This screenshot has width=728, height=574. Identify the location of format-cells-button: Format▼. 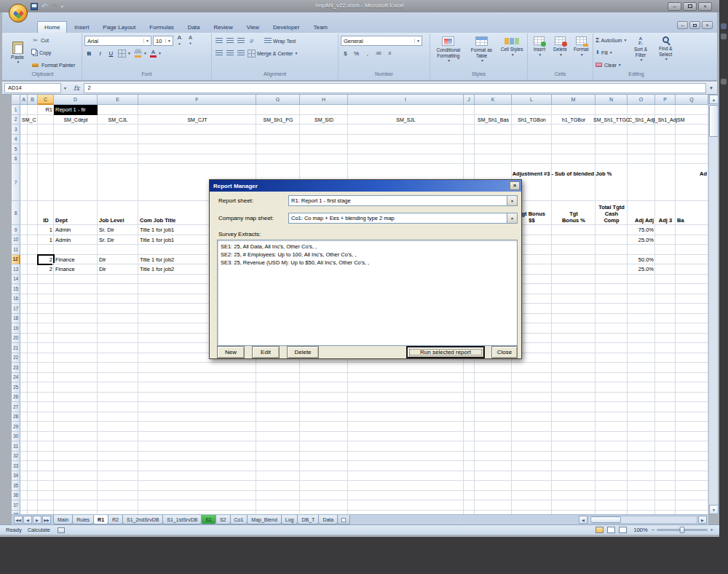
(581, 52).